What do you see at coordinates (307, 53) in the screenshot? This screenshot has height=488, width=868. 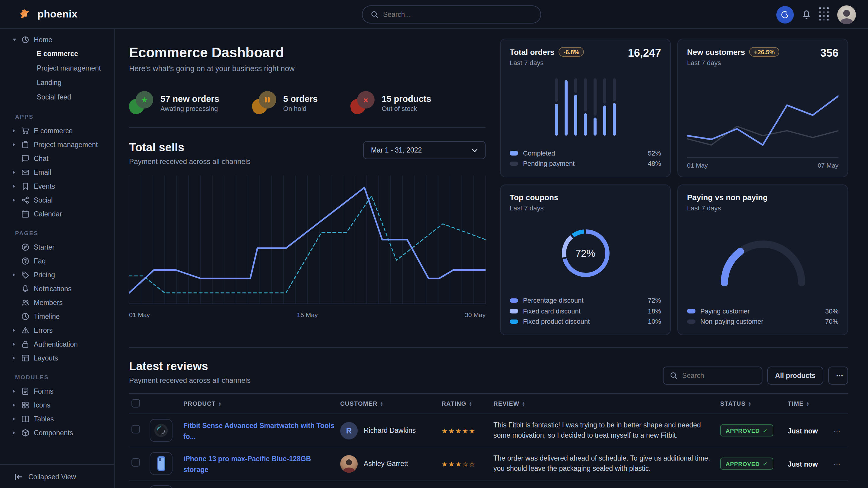 I see `page-title: Ecommerce Dashboard` at bounding box center [307, 53].